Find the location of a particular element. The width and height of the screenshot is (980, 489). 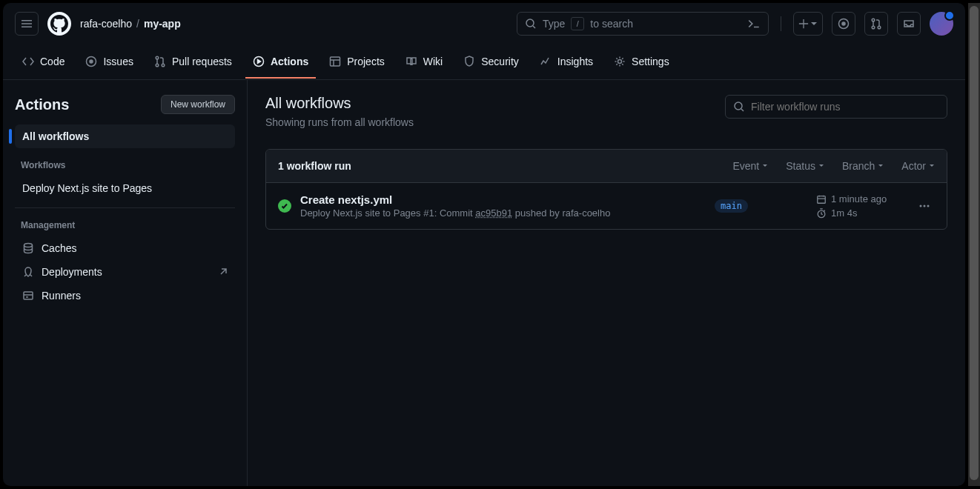

command-palette-icon is located at coordinates (754, 24).